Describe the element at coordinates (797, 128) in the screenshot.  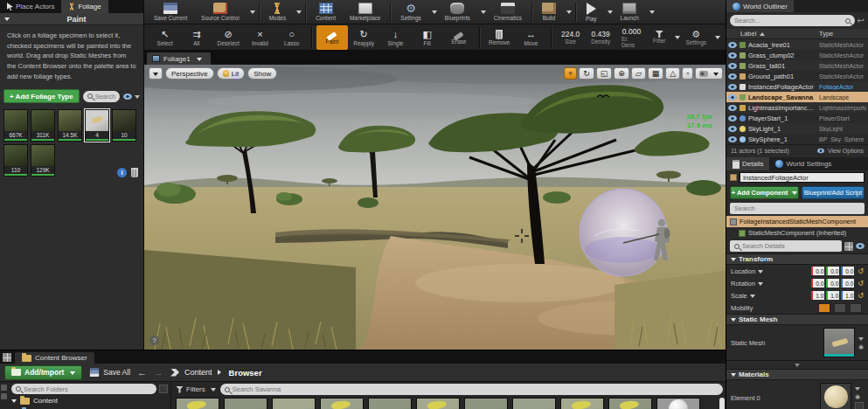
I see `outliner-row: SkyLight_1SkyLight` at that location.